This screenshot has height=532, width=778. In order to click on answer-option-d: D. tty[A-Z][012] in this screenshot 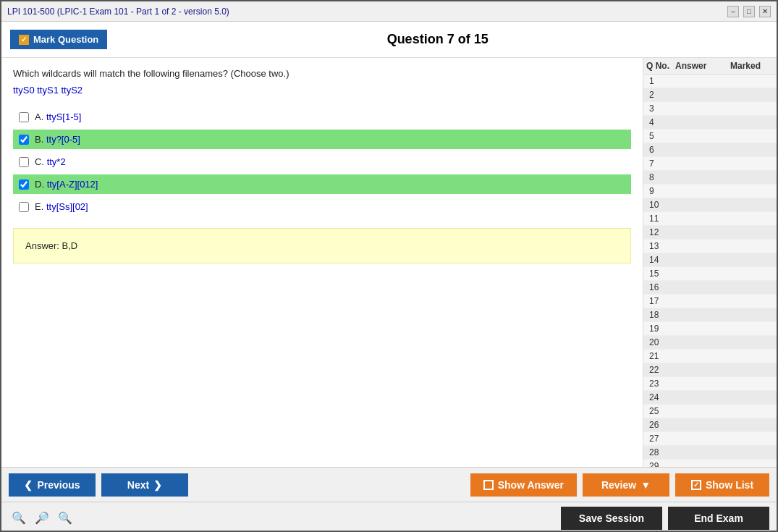, I will do `click(322, 184)`.